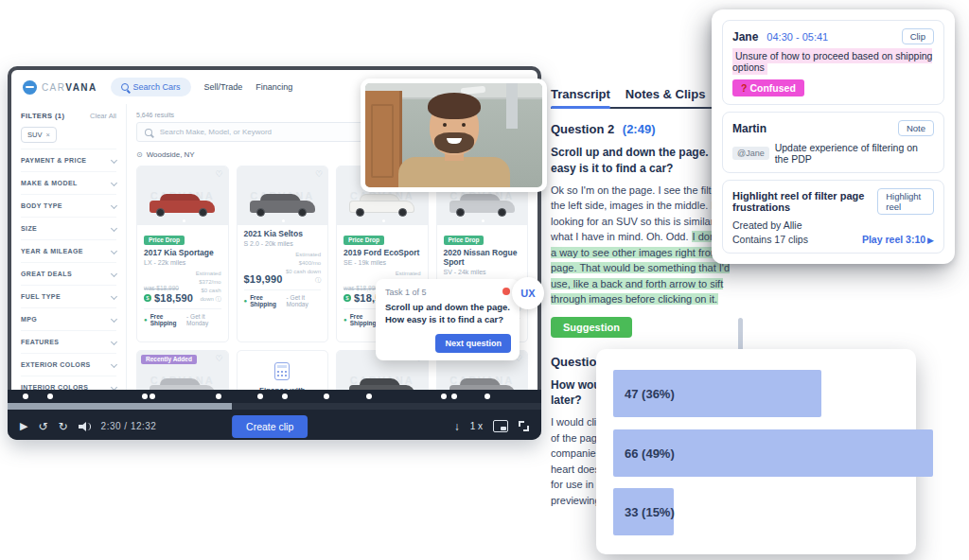  I want to click on remove-filter-icon: ×, so click(47, 134).